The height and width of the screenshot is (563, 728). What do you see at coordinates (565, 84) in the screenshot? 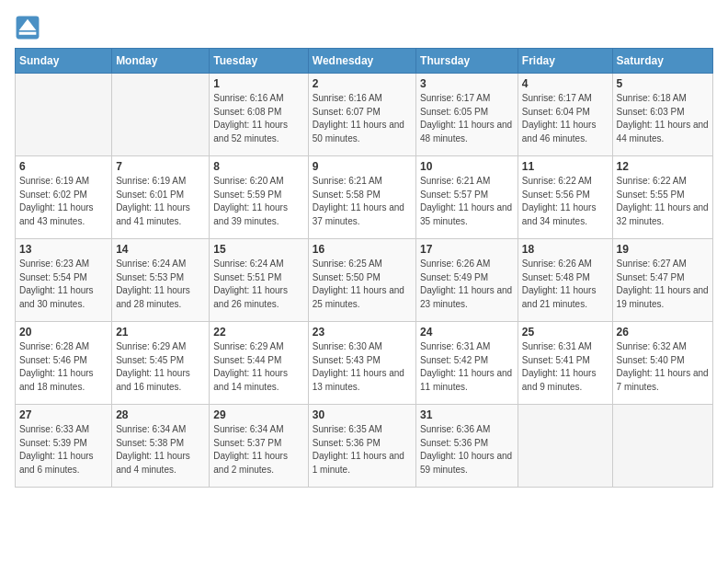
I see `day-number: 4` at bounding box center [565, 84].